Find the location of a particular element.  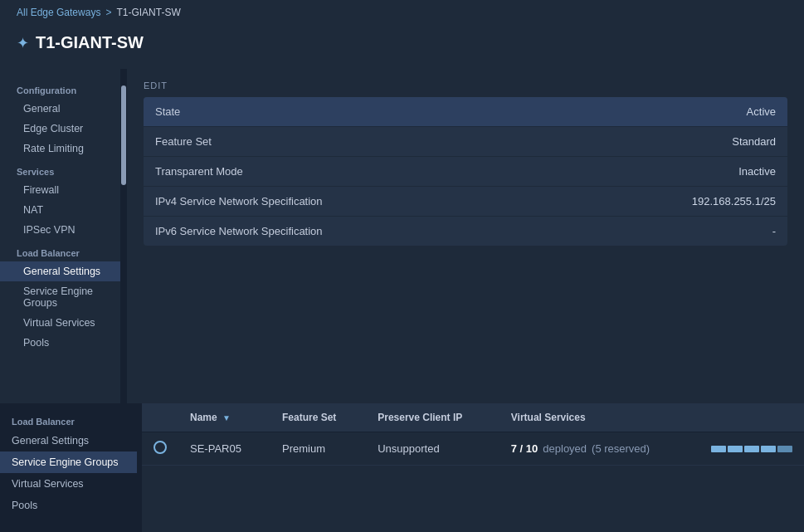

sidebar-item-general-settings: General Settings is located at coordinates (60, 271).